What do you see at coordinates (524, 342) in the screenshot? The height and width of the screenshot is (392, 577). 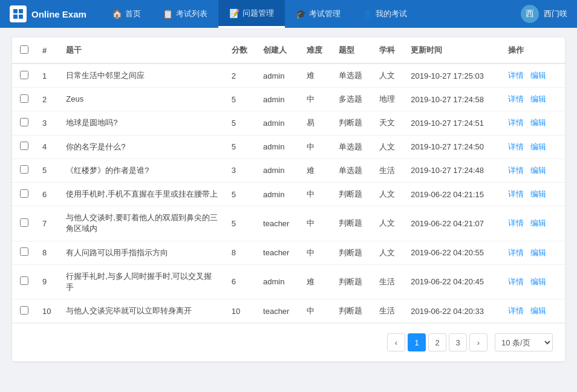 I see `page-size-select: 10 条/页 20 条/页 50 条/页` at bounding box center [524, 342].